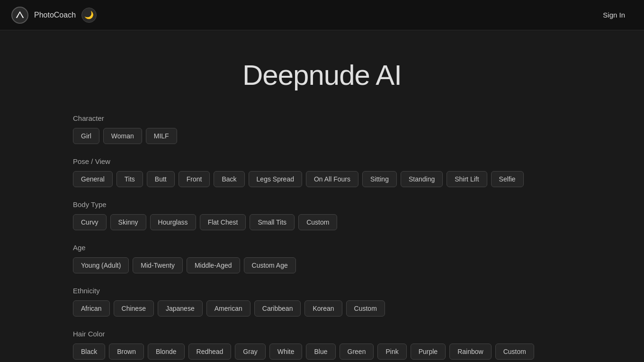 The height and width of the screenshot is (362, 644). Describe the element at coordinates (380, 179) in the screenshot. I see `tag-sitting: Sitting` at that location.